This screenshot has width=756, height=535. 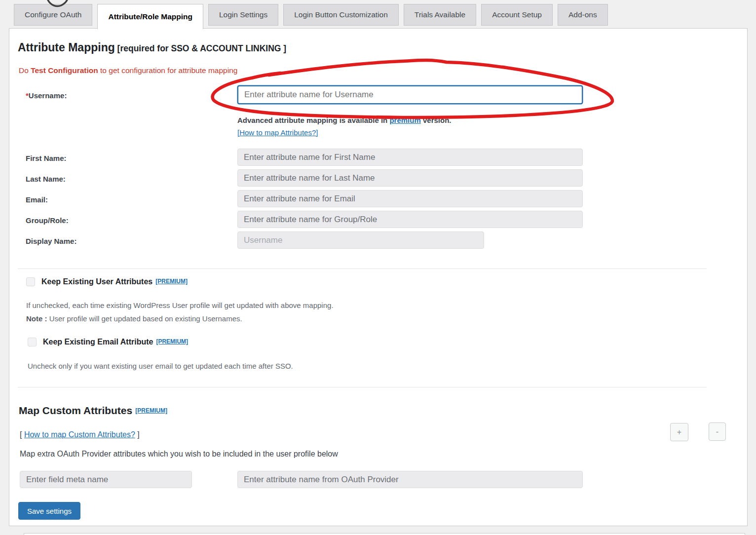 I want to click on last-name-attribute-input, so click(x=410, y=178).